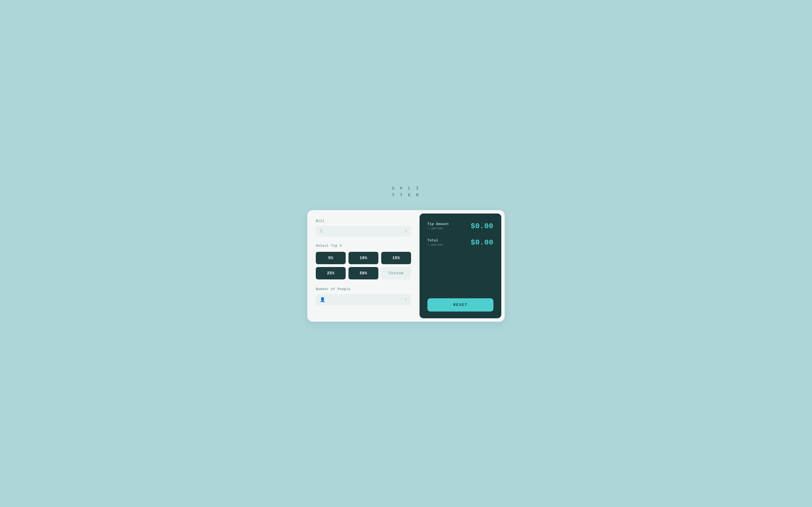 The image size is (812, 507). Describe the element at coordinates (363, 300) in the screenshot. I see `people-input-wrapper: 👤 0` at that location.